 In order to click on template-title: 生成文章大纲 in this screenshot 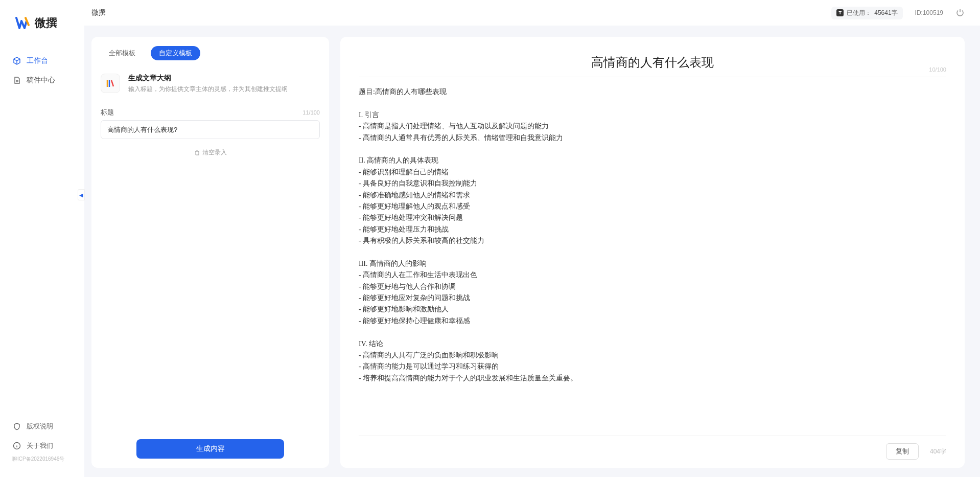, I will do `click(208, 78)`.